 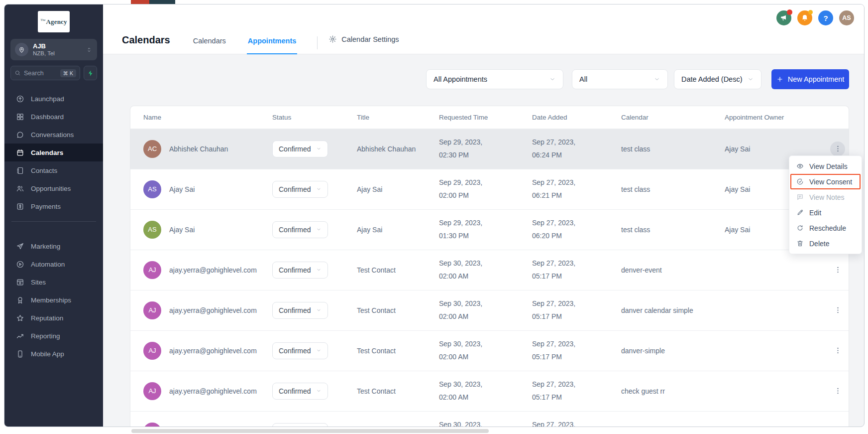 I want to click on horizontal-scrollbar, so click(x=434, y=431).